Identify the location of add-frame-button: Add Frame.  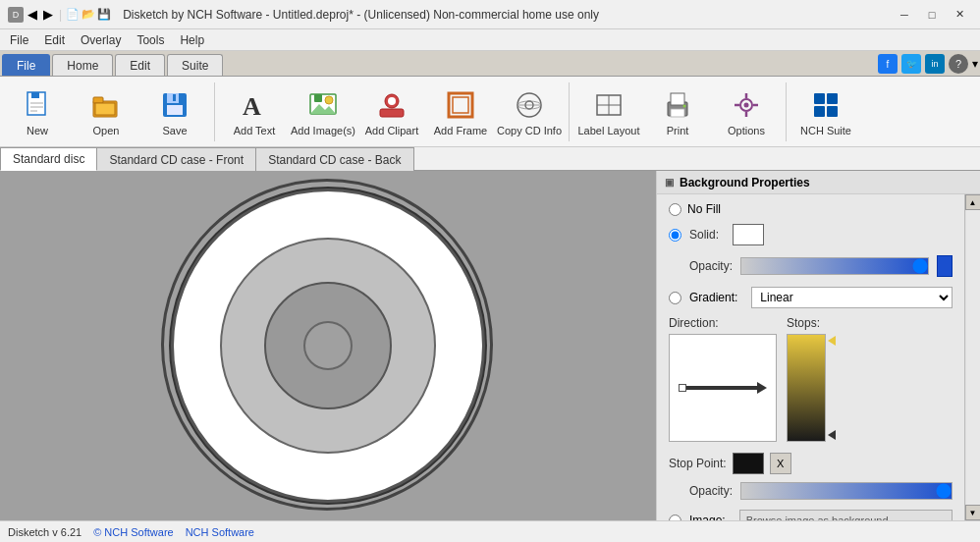
(461, 112).